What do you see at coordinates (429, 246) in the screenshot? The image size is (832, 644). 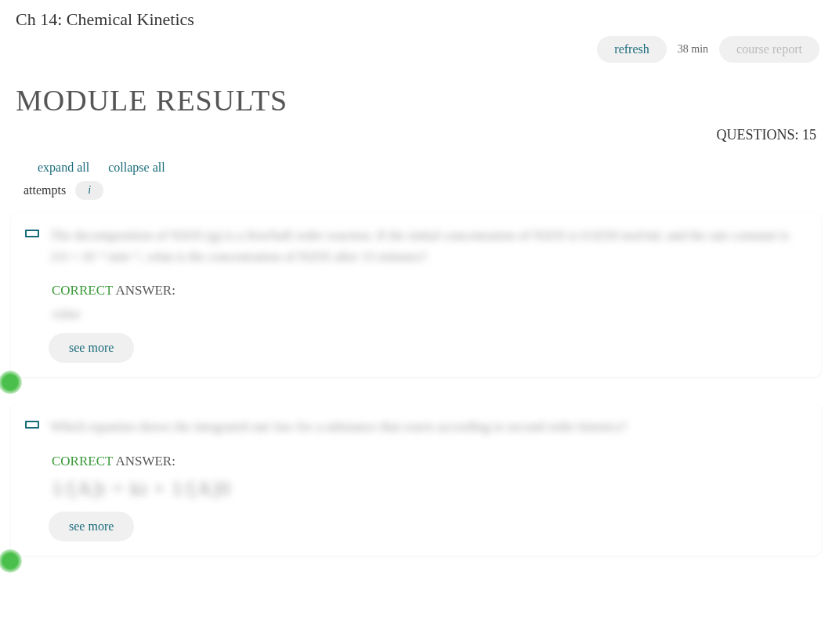 I see `question-prompt-blurred: The decomposition of N2O5 (g) is a first…` at bounding box center [429, 246].